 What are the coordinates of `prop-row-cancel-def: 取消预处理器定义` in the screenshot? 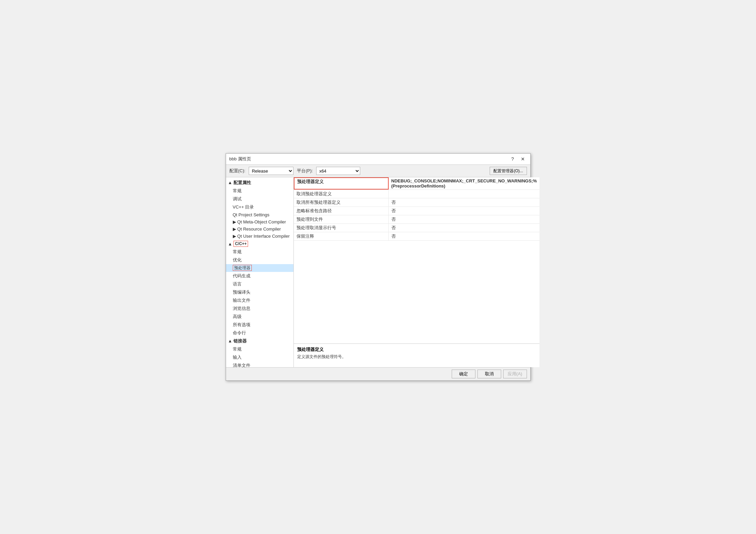 It's located at (417, 194).